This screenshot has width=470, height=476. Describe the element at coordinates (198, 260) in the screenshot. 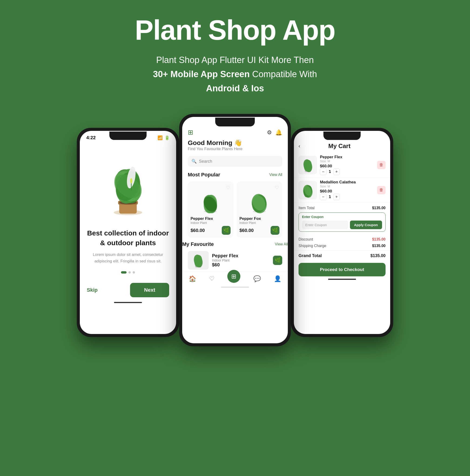

I see `fav-item-img` at that location.